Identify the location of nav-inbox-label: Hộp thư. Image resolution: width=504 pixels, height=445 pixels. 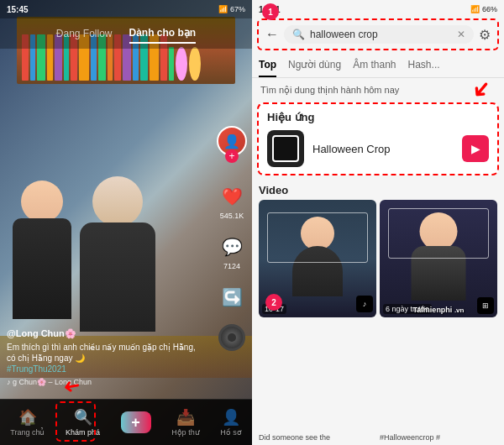
(186, 432).